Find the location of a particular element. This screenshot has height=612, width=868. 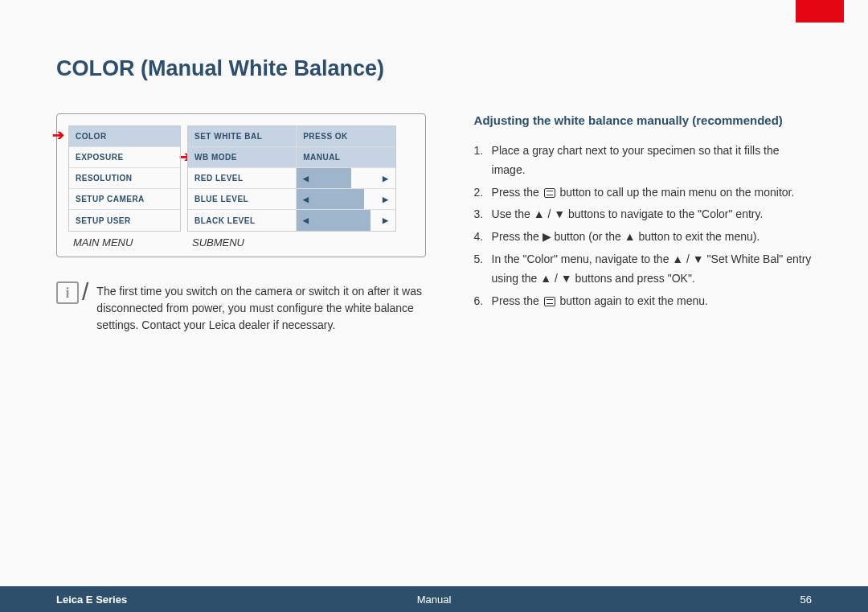

menu-item-color: COLOR is located at coordinates (125, 137).